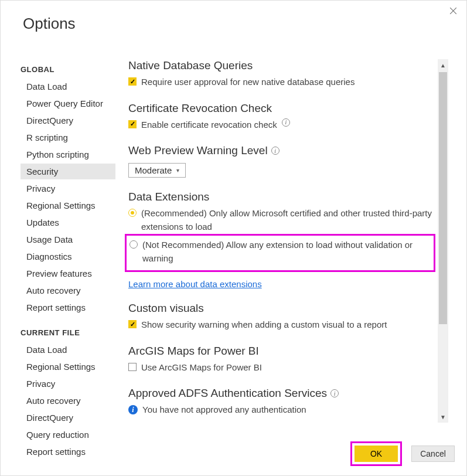  I want to click on sidebar-item-regional-settings: Regional Settings, so click(68, 205).